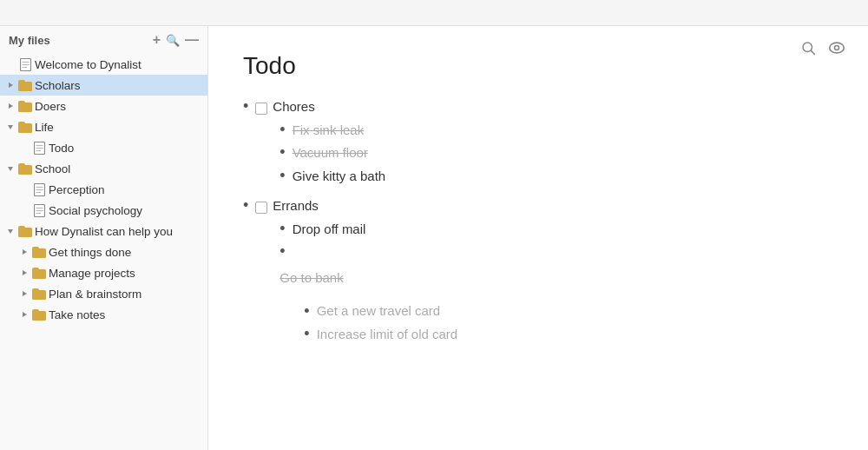  What do you see at coordinates (10, 64) in the screenshot?
I see `toggle-welcome` at bounding box center [10, 64].